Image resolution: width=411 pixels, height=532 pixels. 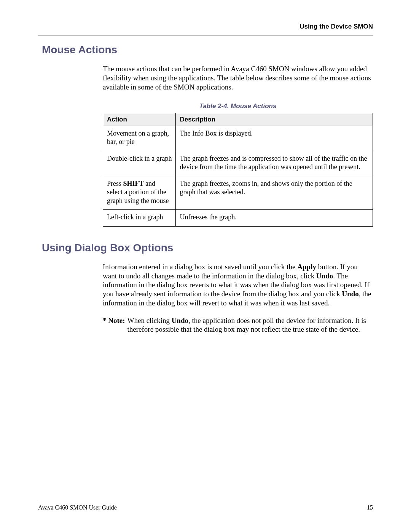 What do you see at coordinates (274, 119) in the screenshot?
I see `table-header-description: Description` at bounding box center [274, 119].